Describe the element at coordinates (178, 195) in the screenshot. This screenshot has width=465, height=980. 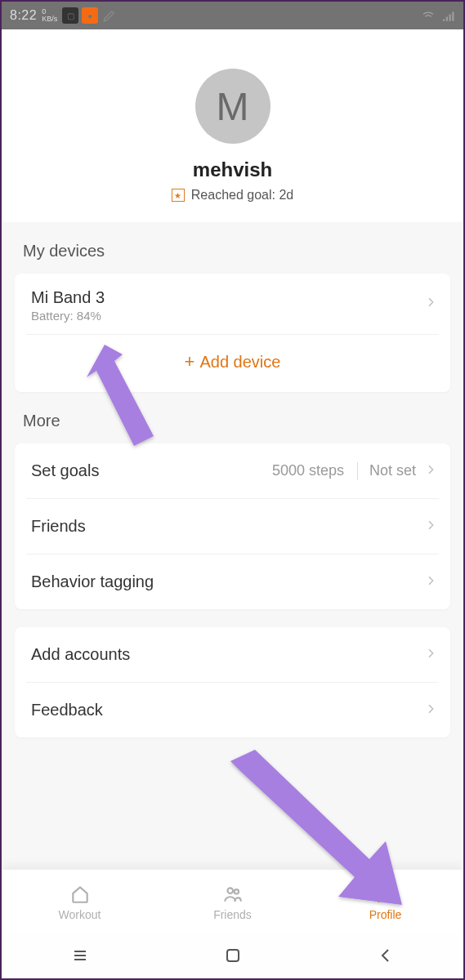
I see `star-icon: ★` at that location.